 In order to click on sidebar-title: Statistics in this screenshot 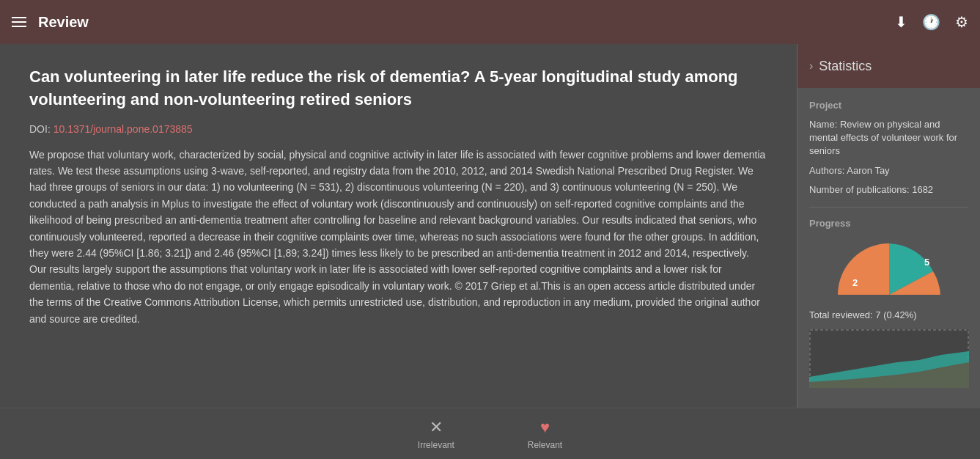, I will do `click(845, 66)`.